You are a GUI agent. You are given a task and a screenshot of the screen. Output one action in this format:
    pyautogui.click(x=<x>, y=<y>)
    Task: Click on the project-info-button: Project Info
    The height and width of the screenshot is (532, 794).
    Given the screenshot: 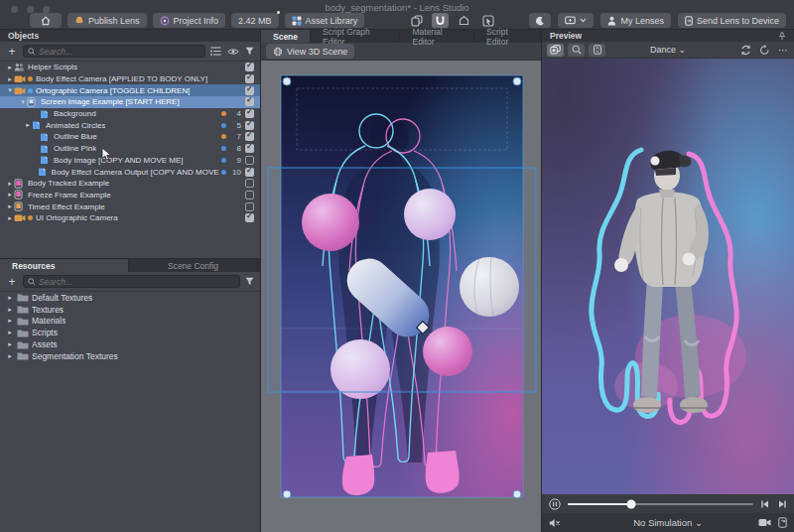 What is the action you would take?
    pyautogui.click(x=190, y=20)
    